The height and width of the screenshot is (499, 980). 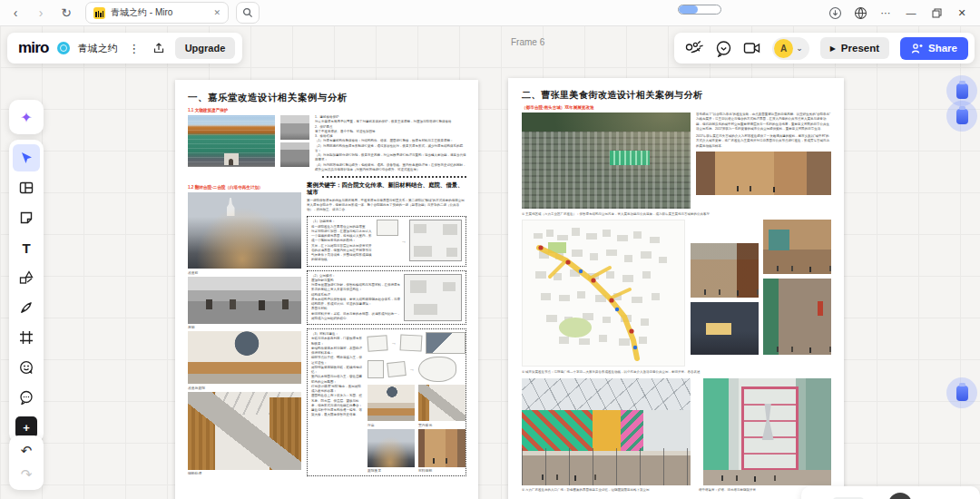 I want to click on reactions-button, so click(x=694, y=48).